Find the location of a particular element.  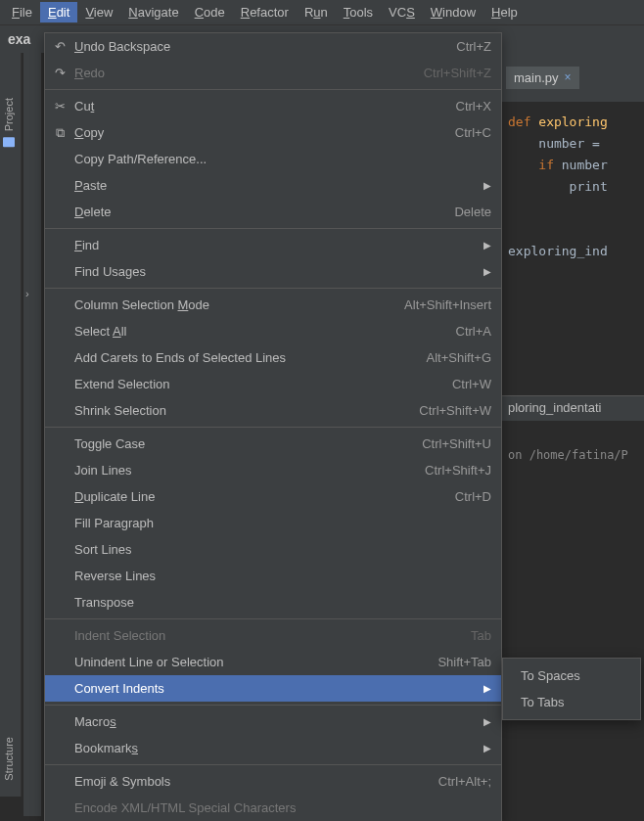

menu-item-label: Duplicate Line is located at coordinates (254, 497).